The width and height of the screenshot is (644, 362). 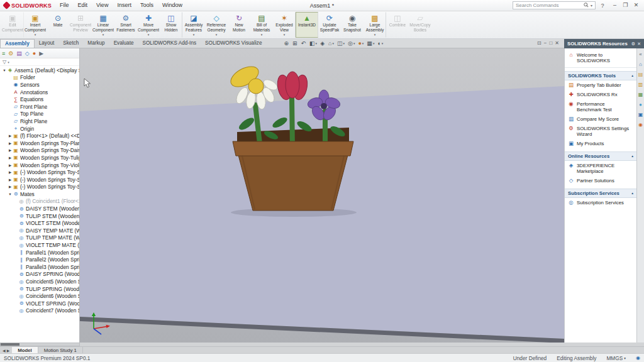 What do you see at coordinates (35, 25) in the screenshot?
I see `insert-components-button: ▣ Insert Components ▾` at bounding box center [35, 25].